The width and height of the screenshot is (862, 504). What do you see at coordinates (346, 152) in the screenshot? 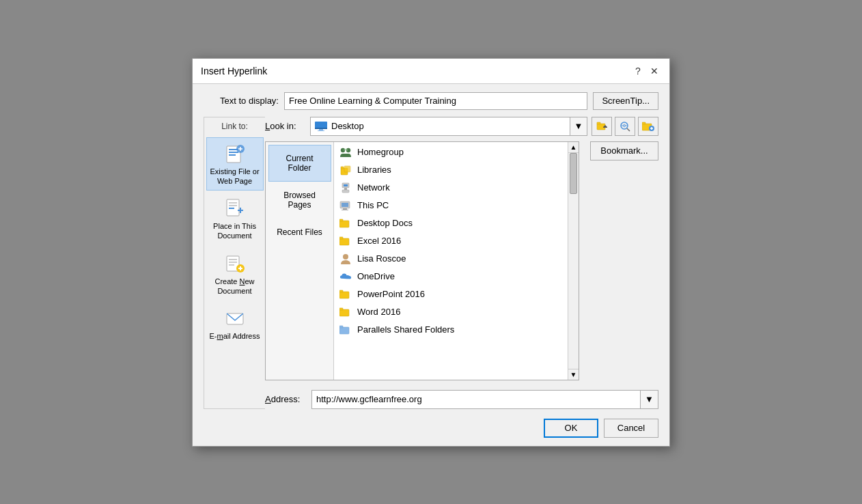
I see `homegroup-icon` at bounding box center [346, 152].